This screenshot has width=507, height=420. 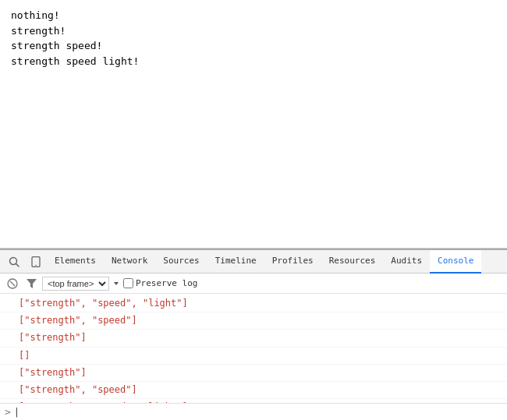 What do you see at coordinates (236, 262) in the screenshot?
I see `tab-timeline: Timeline` at bounding box center [236, 262].